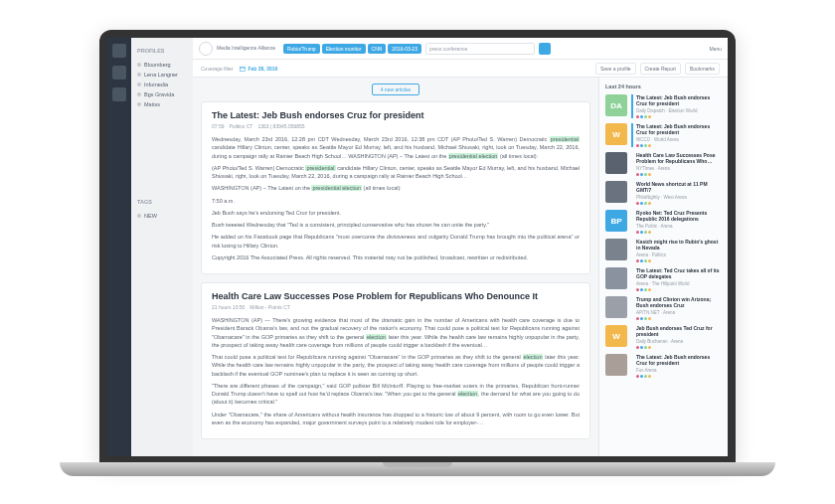 This screenshot has width=835, height=504. Describe the element at coordinates (119, 73) in the screenshot. I see `rail-analytics-icon` at that location.